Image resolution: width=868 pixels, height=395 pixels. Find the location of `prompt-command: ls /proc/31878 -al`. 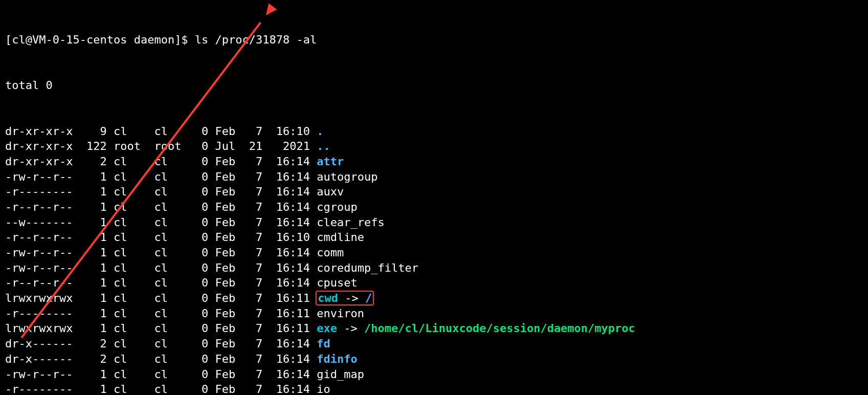

prompt-command: ls /proc/31878 -al is located at coordinates (256, 40).